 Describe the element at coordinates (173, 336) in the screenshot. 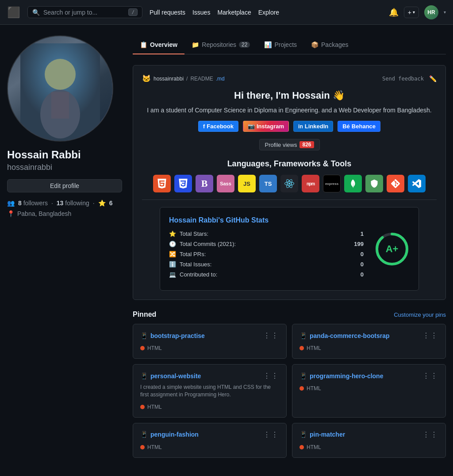

I see `pinned-card-title-row: 📱 bootstrap-practise` at that location.